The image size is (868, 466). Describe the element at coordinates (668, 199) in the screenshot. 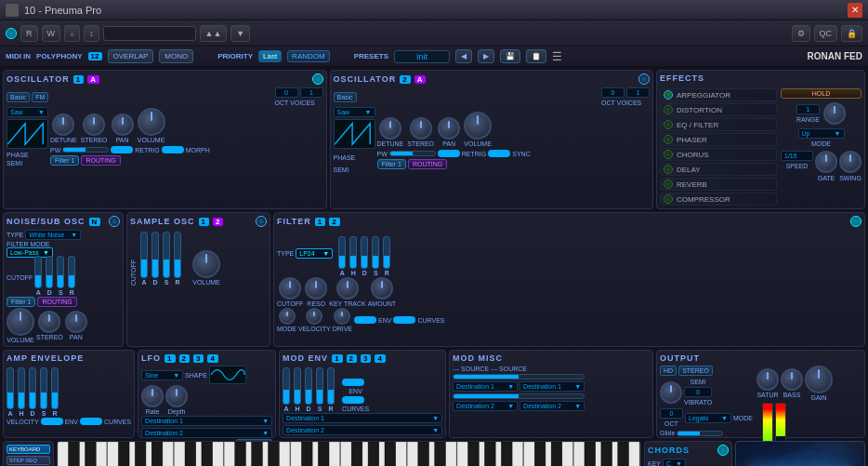

I see `comp-power` at that location.